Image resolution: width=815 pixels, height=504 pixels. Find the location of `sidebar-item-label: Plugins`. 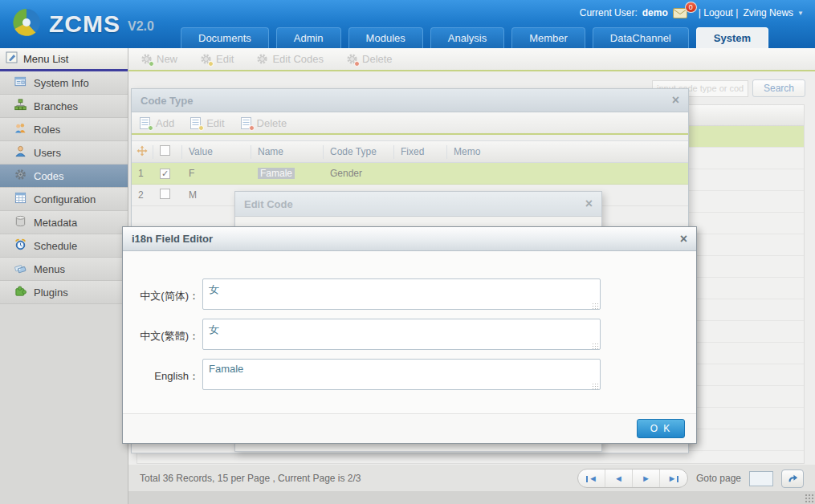

sidebar-item-label: Plugins is located at coordinates (51, 292).